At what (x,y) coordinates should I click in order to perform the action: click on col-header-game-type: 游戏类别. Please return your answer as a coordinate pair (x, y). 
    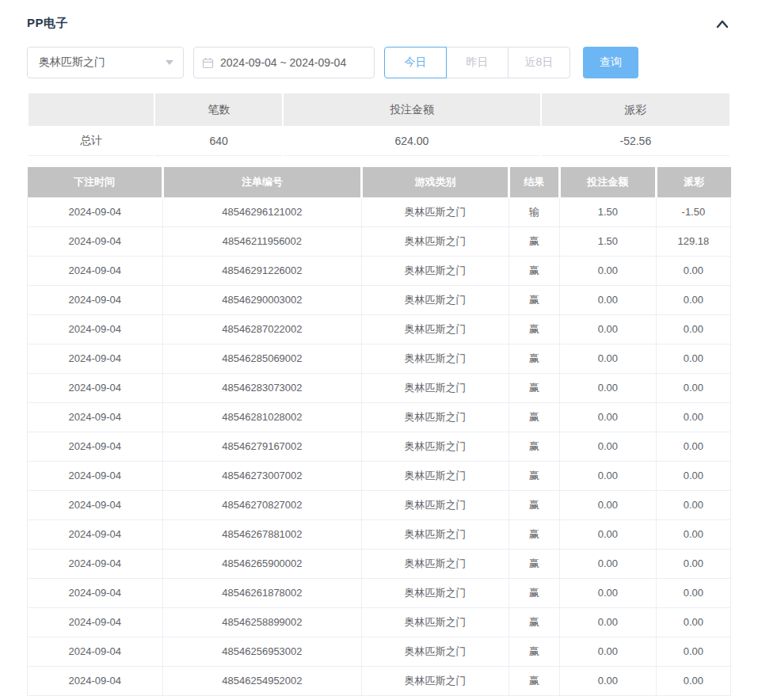
    Looking at the image, I should click on (436, 182).